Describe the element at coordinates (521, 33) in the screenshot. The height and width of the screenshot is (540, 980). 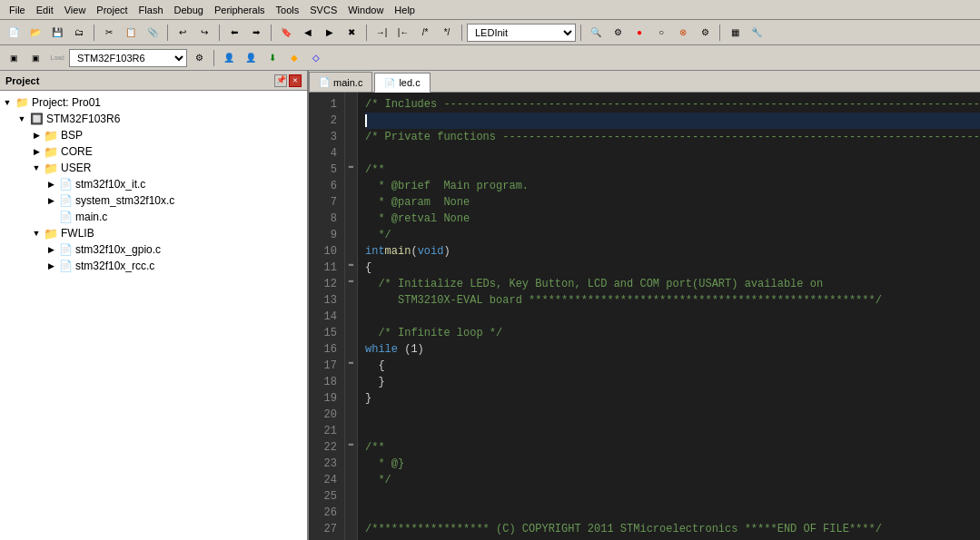
I see `function-dropdown: LEDInit` at that location.